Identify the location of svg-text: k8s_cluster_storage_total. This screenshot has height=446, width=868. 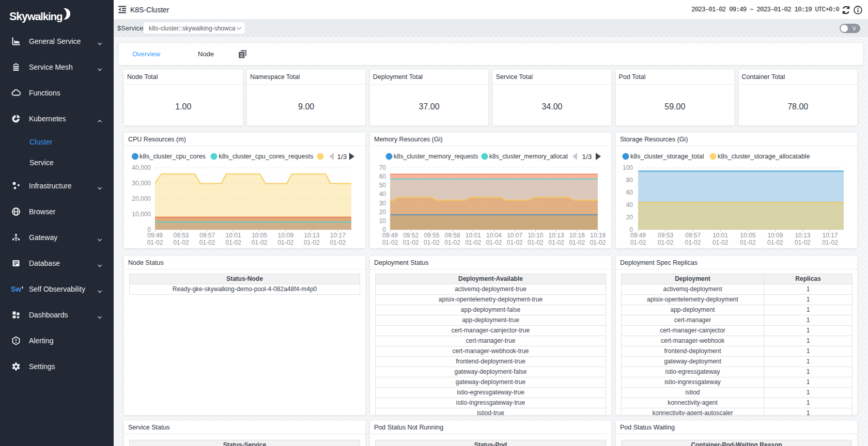
(667, 156).